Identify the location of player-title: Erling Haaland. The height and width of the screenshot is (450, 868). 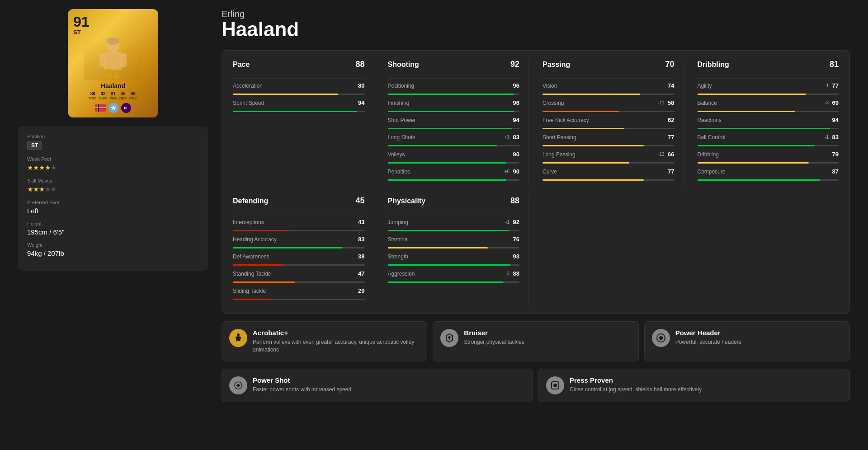
(536, 24).